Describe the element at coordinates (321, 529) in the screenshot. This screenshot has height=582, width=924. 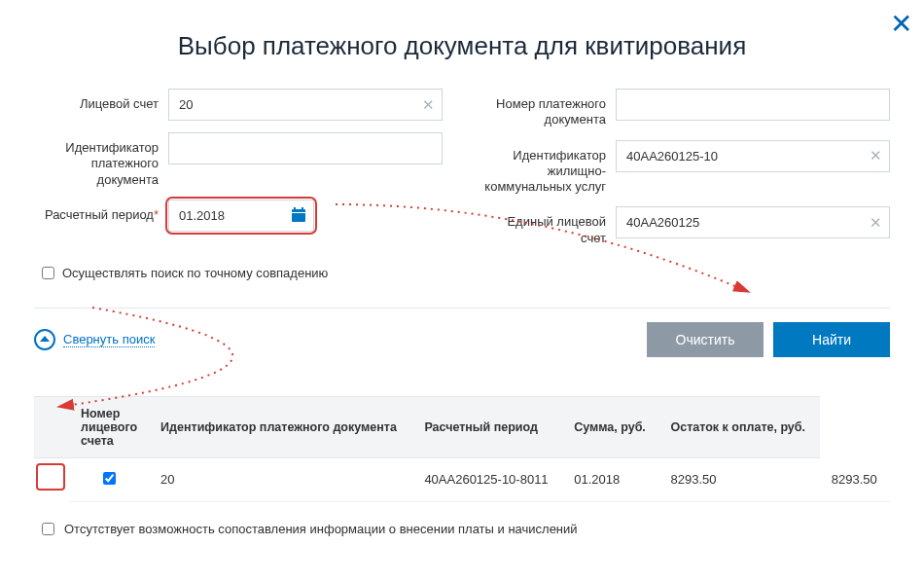
I see `no-match-label: Отсутствует возможность сопоставления ин…` at that location.